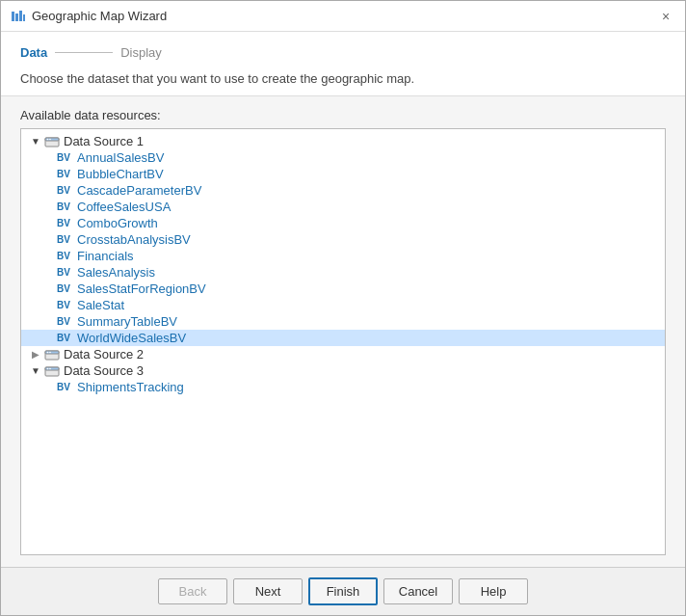 This screenshot has height=616, width=686. Describe the element at coordinates (343, 79) in the screenshot. I see `wizard-description: Choose the dataset that you want to use …` at that location.